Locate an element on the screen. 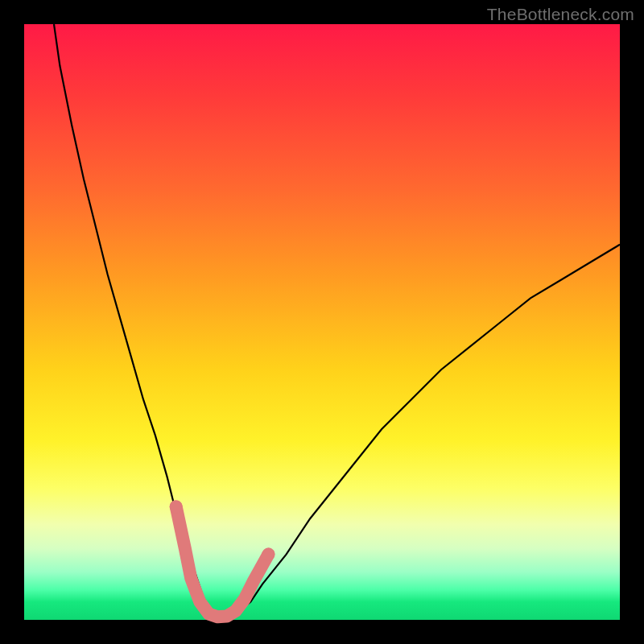 This screenshot has width=644, height=644. marker-dot-left is located at coordinates (176, 506).